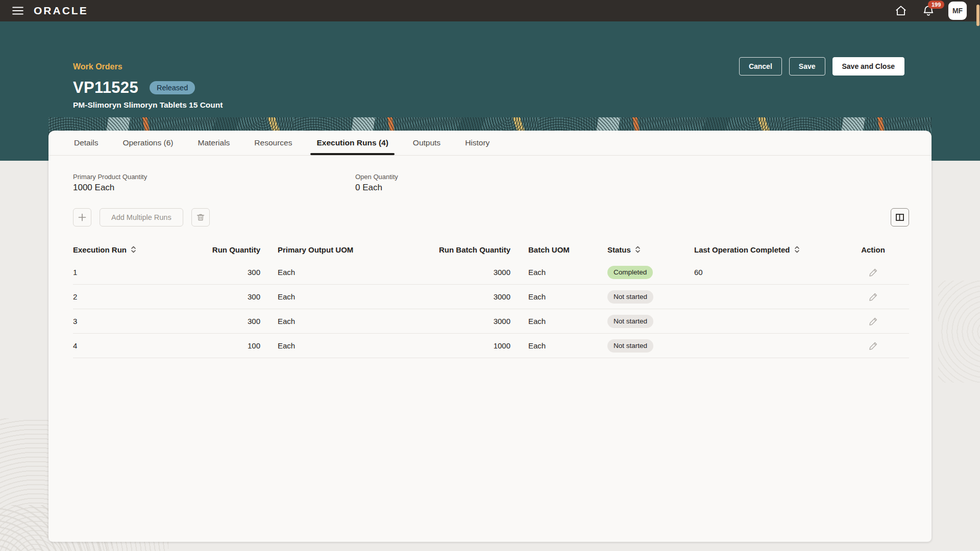 This screenshot has width=980, height=551. What do you see at coordinates (761, 66) in the screenshot?
I see `cancel-button: Cancel` at bounding box center [761, 66].